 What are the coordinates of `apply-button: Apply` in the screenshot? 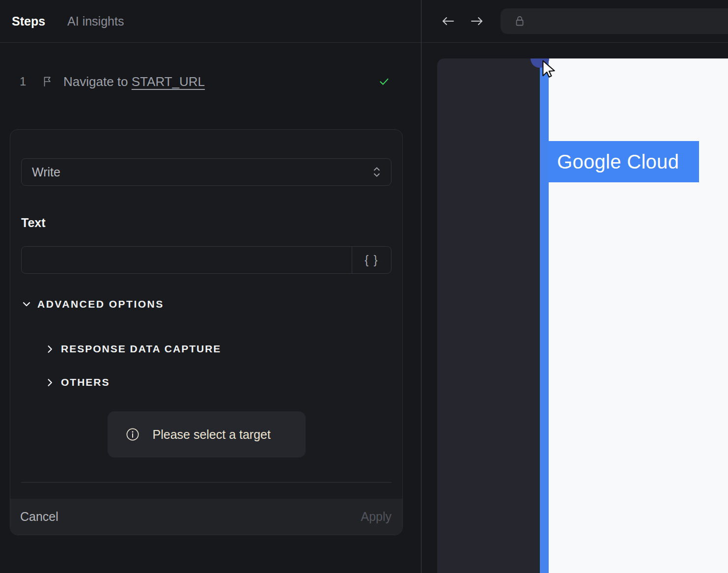 It's located at (376, 517).